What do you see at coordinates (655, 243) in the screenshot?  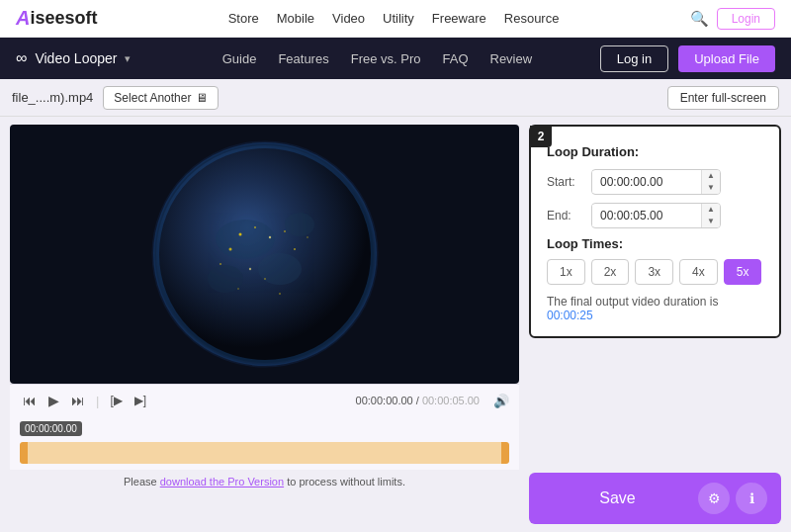 I see `loop-times-label: Loop Times:` at bounding box center [655, 243].